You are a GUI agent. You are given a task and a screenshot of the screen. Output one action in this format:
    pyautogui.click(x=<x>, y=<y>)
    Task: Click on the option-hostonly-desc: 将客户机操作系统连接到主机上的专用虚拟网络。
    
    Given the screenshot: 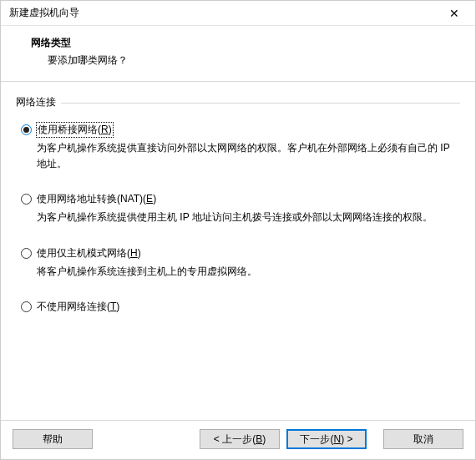 What is the action you would take?
    pyautogui.click(x=246, y=272)
    